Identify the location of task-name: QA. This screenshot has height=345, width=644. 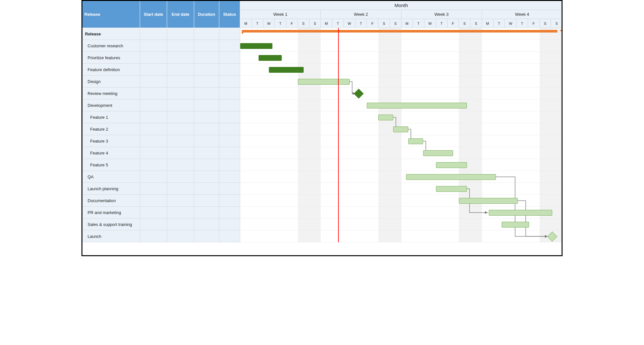
(111, 177).